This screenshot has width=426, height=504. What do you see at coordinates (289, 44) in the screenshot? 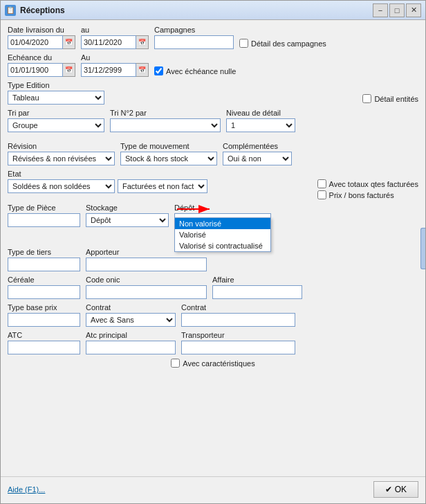
I see `detail-campagnes-label: Détail des campagnes` at bounding box center [289, 44].